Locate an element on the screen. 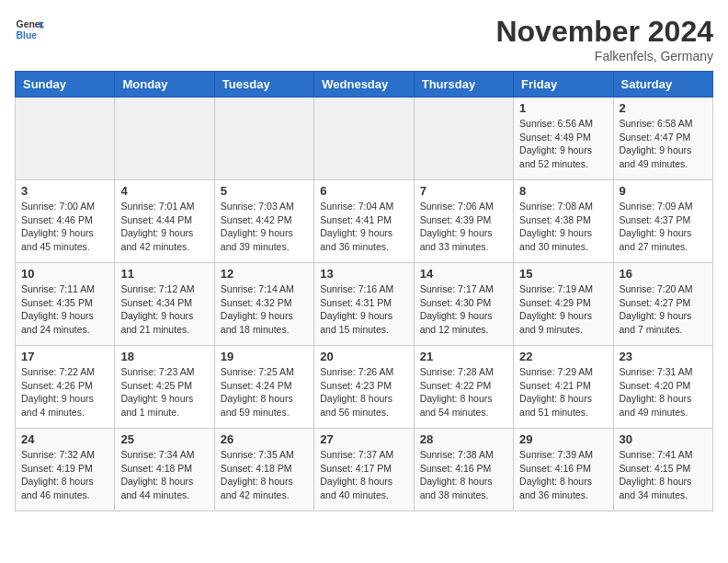 The image size is (728, 563). day-number: 21 is located at coordinates (463, 357).